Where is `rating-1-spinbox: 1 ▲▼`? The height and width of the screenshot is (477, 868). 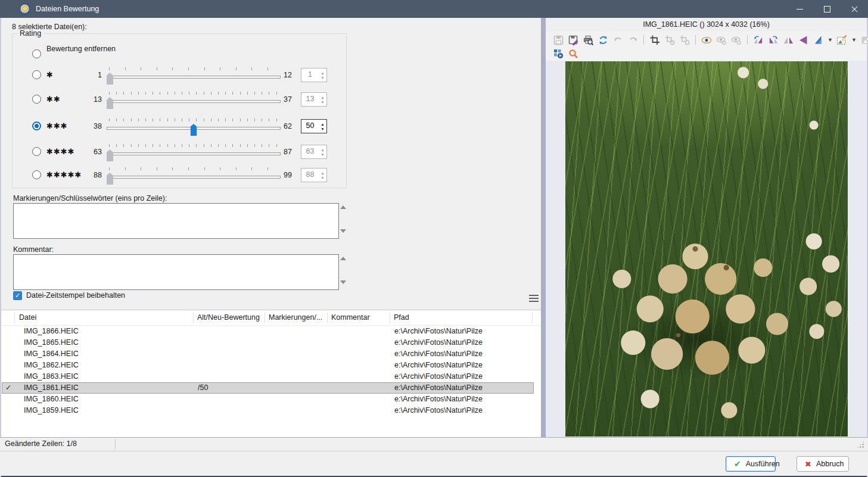 rating-1-spinbox: 1 ▲▼ is located at coordinates (314, 75).